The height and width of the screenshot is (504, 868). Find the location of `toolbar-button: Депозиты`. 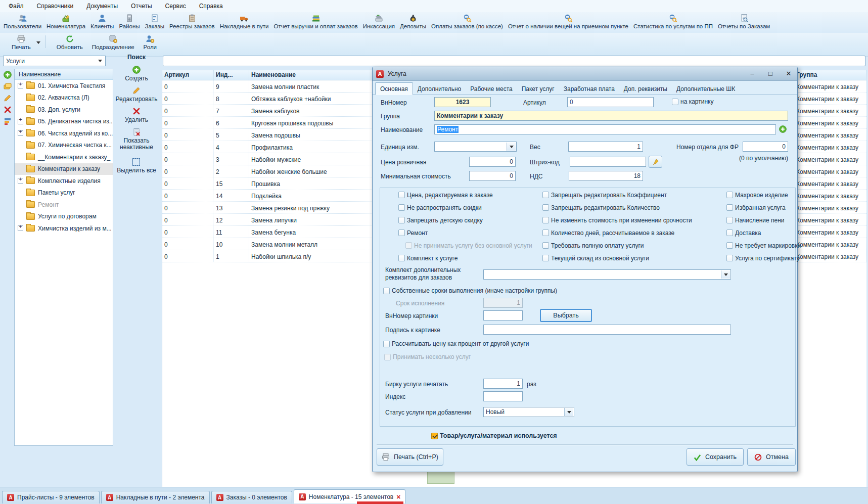

toolbar-button: Депозиты is located at coordinates (413, 21).